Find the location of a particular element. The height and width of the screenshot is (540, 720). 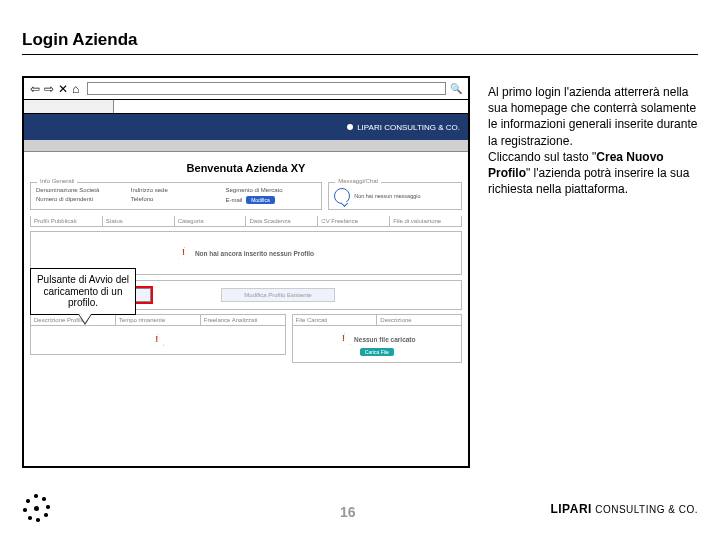

forward-icon: ⇨ is located at coordinates (49, 89).